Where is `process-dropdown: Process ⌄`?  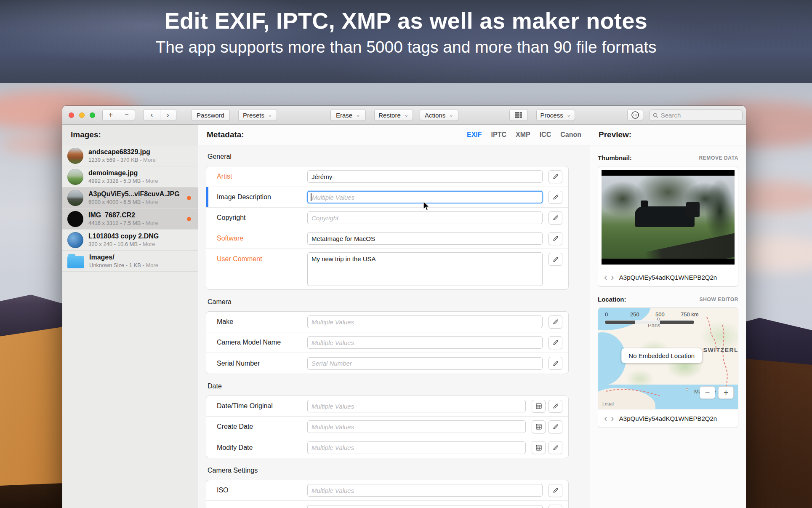
process-dropdown: Process ⌄ is located at coordinates (556, 115).